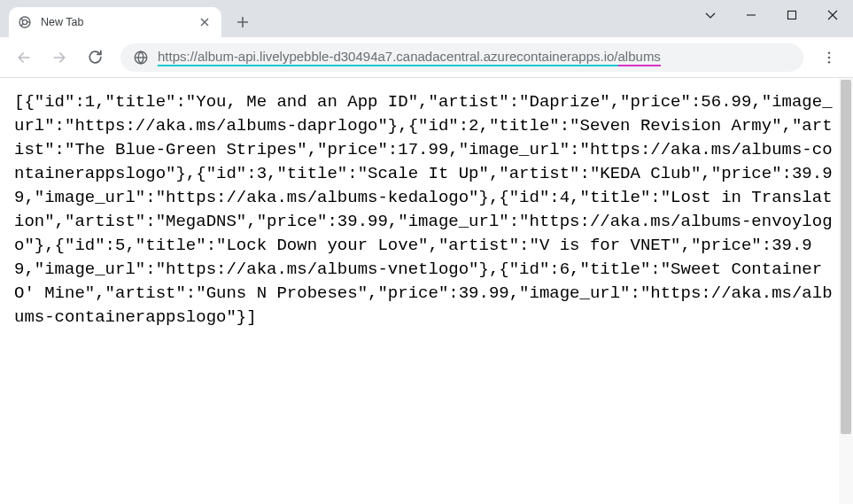 The height and width of the screenshot is (504, 853). I want to click on url-text: https://album-api.livelypebble-d30494a7.…, so click(409, 58).